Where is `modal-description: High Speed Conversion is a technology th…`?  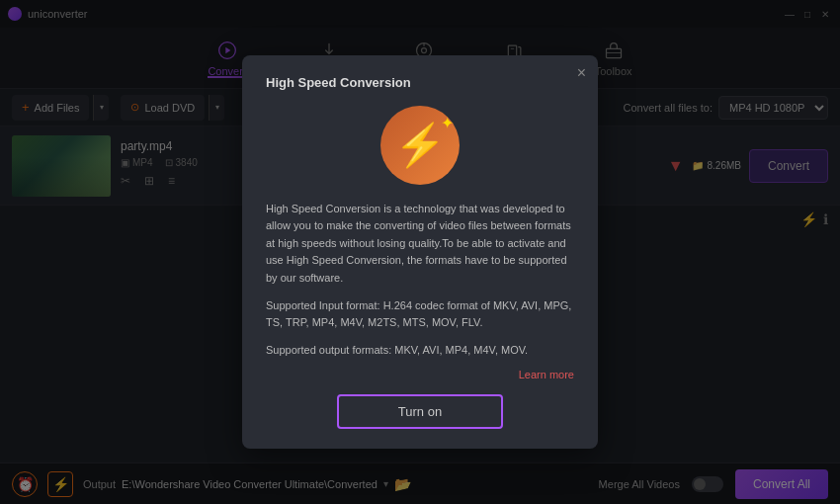 modal-description: High Speed Conversion is a technology th… is located at coordinates (420, 244).